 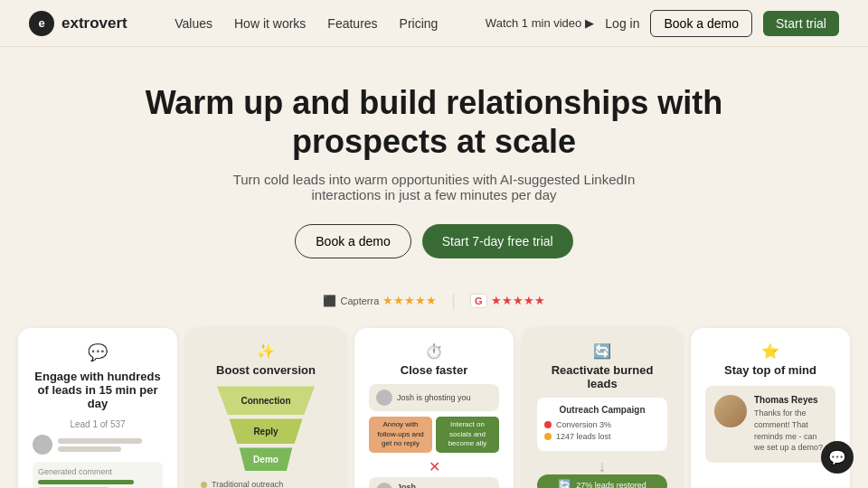 I want to click on boost-icon: ✨, so click(x=266, y=351).